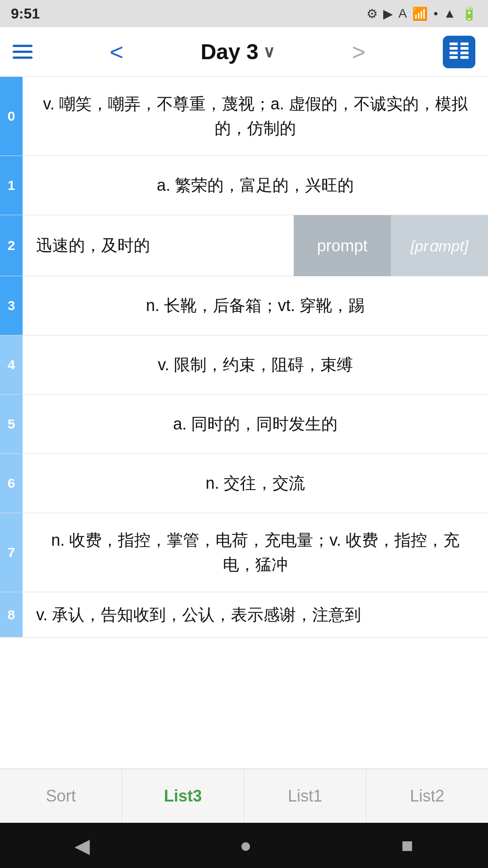 The width and height of the screenshot is (488, 868). I want to click on chevron-down-icon: ∨, so click(269, 52).